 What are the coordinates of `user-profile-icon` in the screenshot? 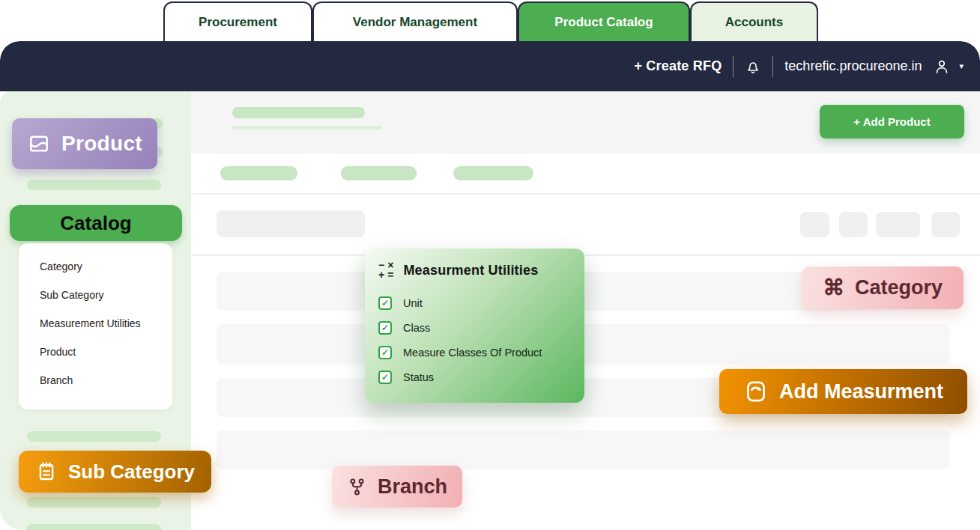 It's located at (942, 67).